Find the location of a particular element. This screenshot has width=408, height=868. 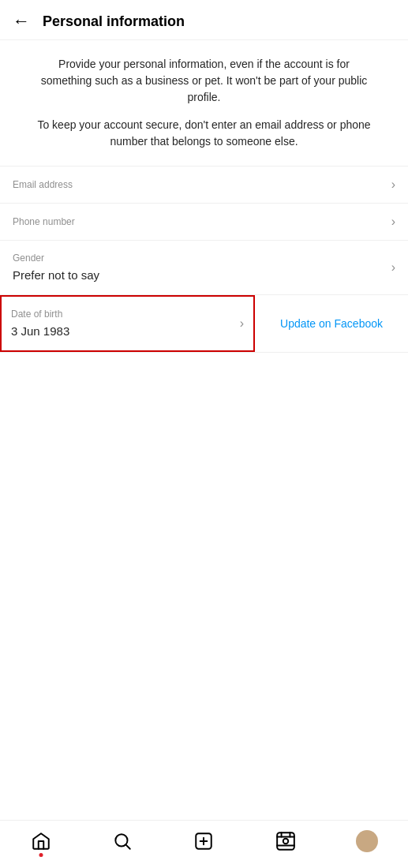

nav-reels is located at coordinates (286, 841).